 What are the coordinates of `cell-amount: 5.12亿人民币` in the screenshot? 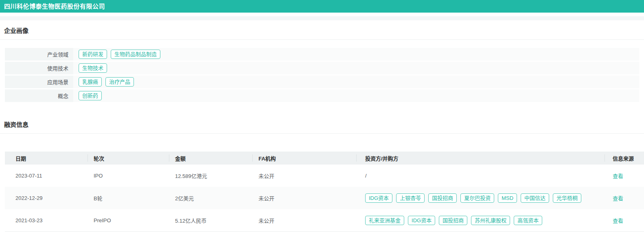 It's located at (211, 220).